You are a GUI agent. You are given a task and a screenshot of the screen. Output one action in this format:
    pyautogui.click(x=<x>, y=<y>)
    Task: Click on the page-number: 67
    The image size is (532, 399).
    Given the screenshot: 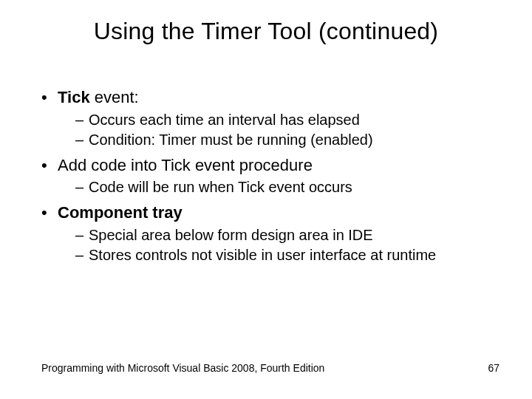 What is the action you would take?
    pyautogui.click(x=494, y=368)
    